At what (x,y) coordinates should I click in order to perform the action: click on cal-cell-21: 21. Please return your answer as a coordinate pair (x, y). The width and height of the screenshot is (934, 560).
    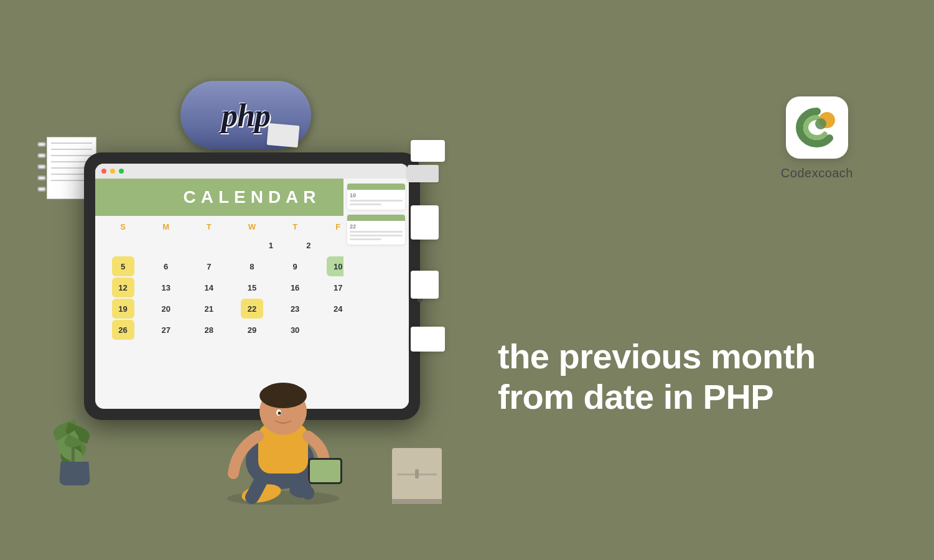
    Looking at the image, I should click on (209, 309).